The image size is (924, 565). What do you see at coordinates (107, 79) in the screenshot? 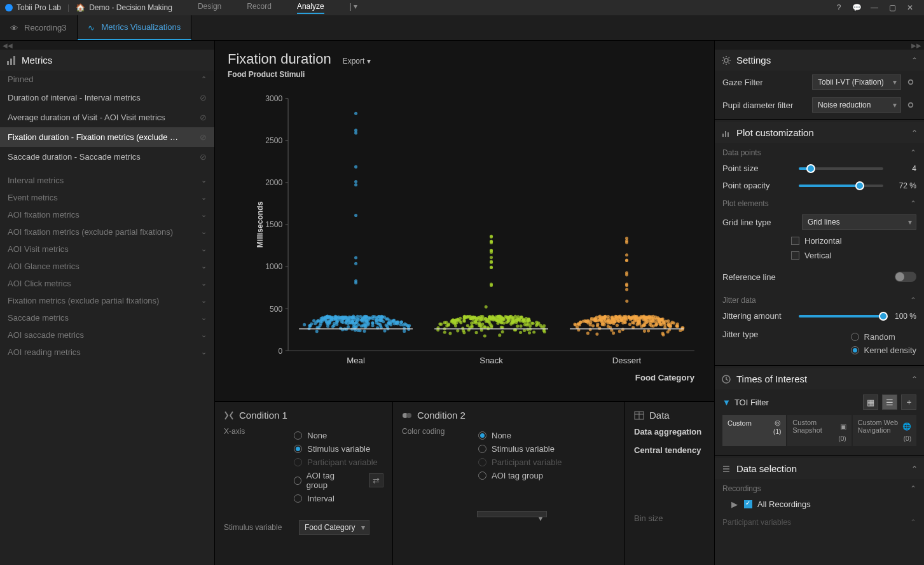
I see `pinned-group: Pinned ⌃` at bounding box center [107, 79].